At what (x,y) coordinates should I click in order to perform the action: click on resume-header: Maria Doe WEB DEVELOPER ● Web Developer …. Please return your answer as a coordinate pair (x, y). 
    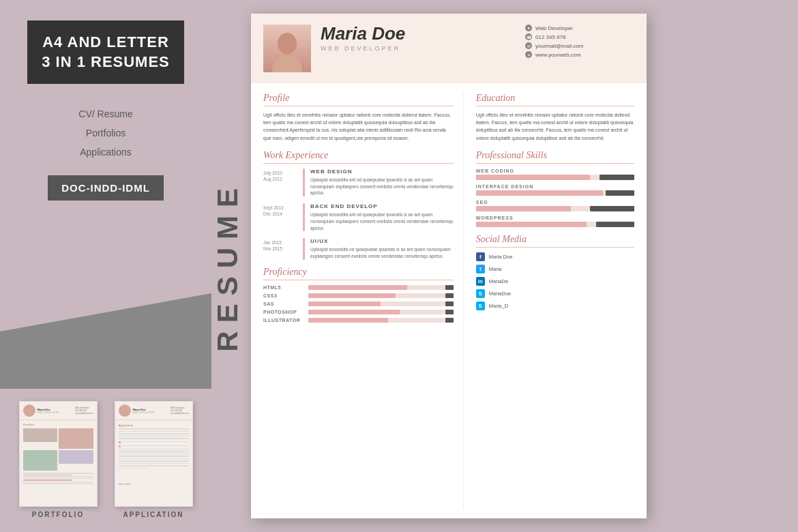
    Looking at the image, I should click on (449, 48).